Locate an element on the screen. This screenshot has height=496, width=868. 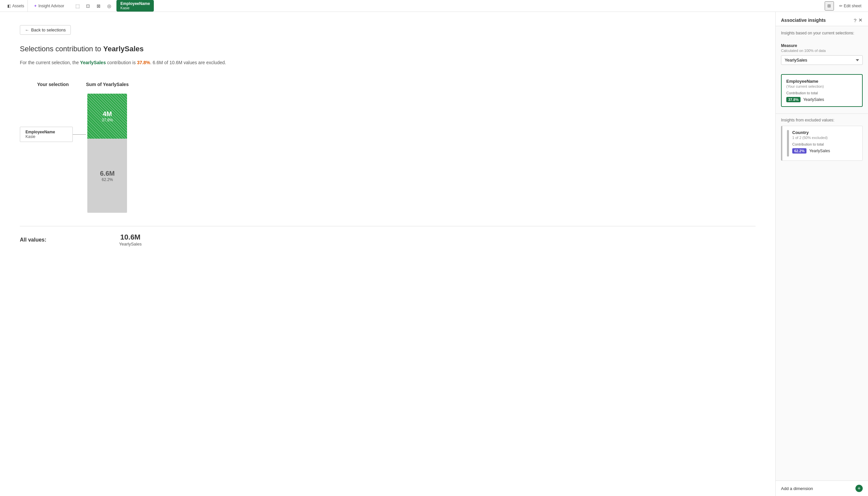
toolbar-icons: ⬚ ⊡ ⊠ ◎ is located at coordinates (93, 6).